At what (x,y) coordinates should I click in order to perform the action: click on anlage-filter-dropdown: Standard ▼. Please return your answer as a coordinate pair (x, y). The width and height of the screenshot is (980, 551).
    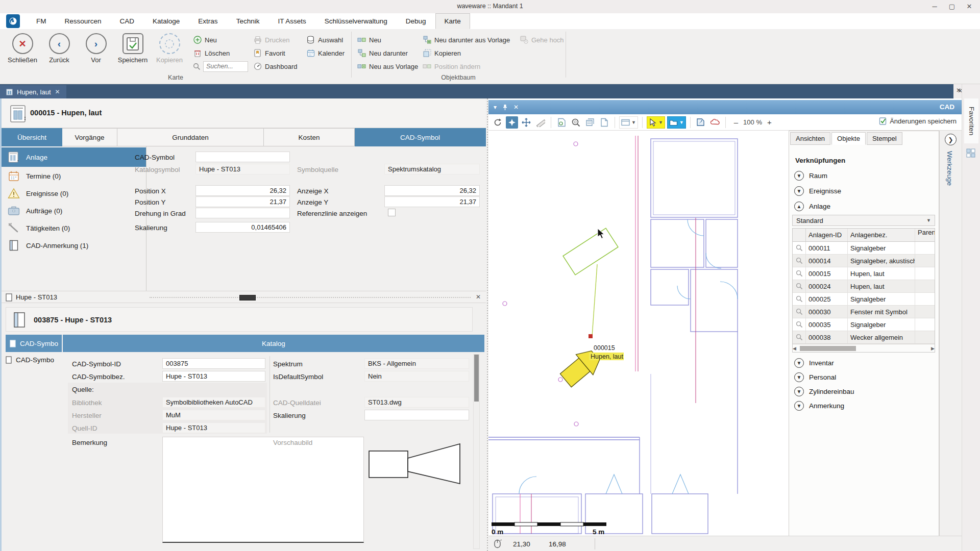
    Looking at the image, I should click on (864, 220).